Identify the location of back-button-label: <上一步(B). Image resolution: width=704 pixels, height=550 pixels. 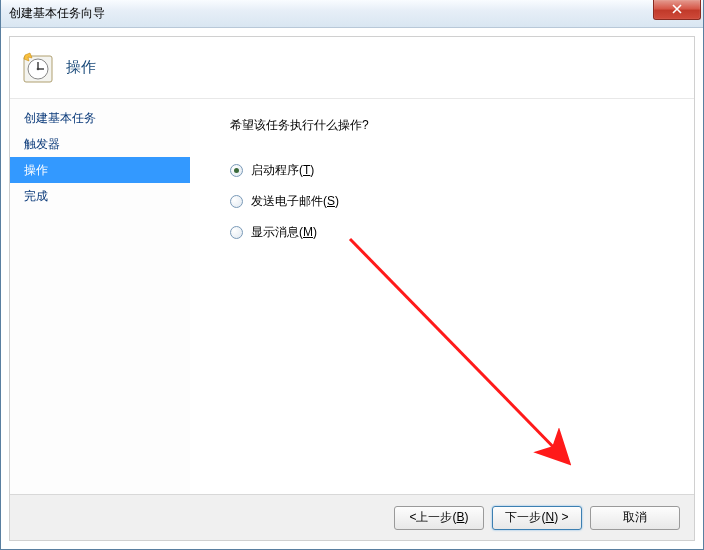
(438, 518).